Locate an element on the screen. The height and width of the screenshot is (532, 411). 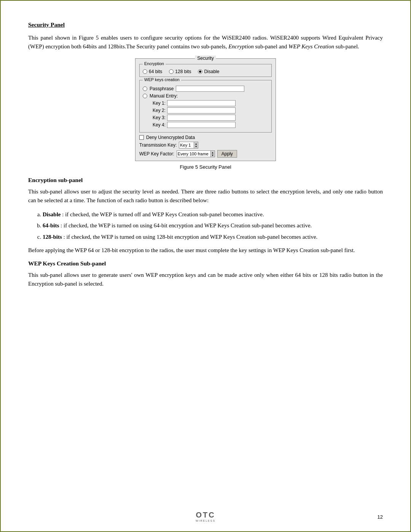
transmission-label: Transmission Key: is located at coordinates (158, 145).